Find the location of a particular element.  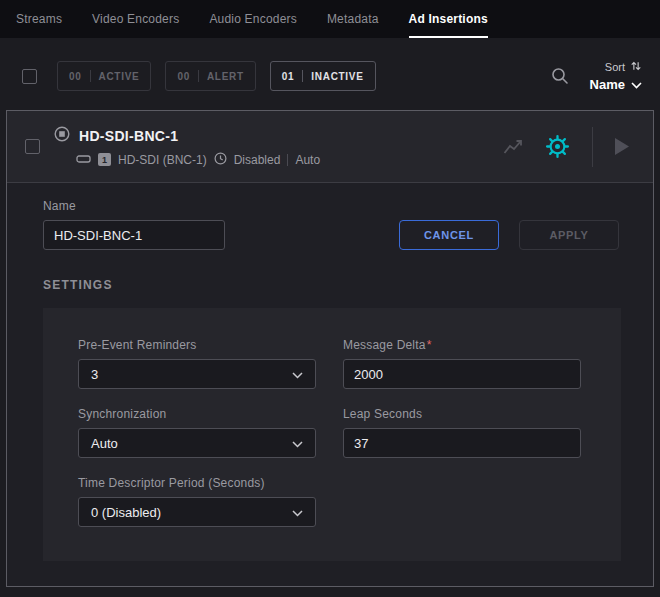

filter-active-count: 00 is located at coordinates (76, 76).